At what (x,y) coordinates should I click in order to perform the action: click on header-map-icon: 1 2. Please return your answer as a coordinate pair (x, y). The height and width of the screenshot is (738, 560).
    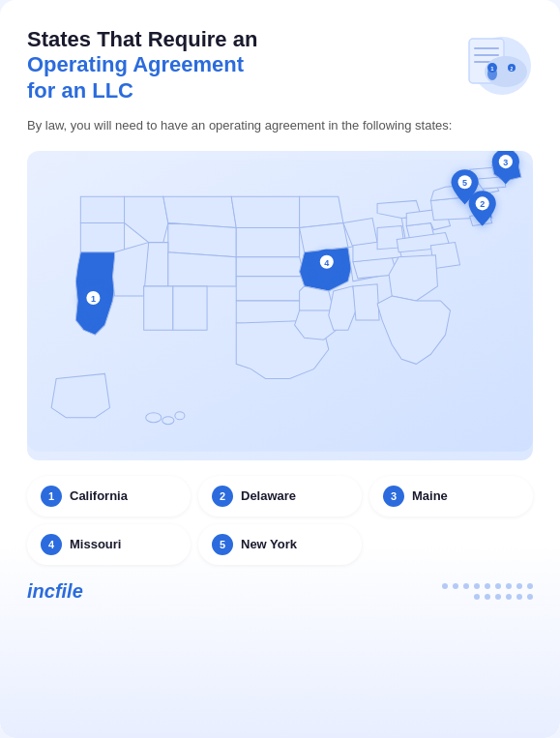
    Looking at the image, I should click on (494, 66).